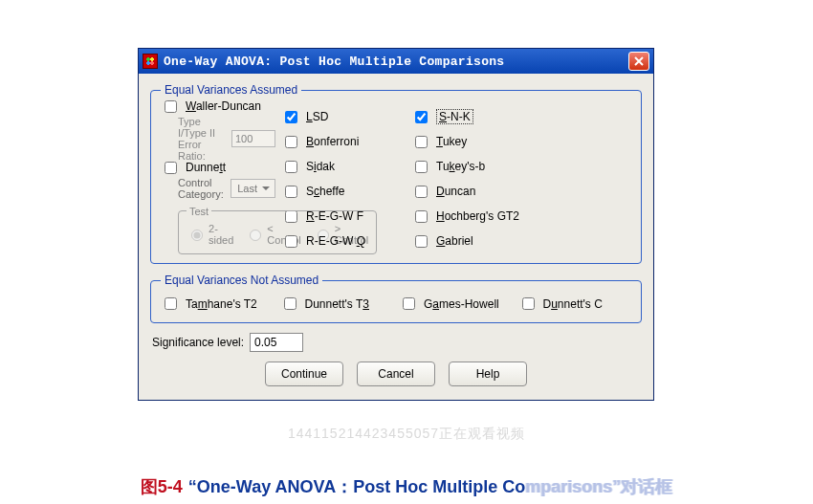 This screenshot has height=504, width=813. Describe the element at coordinates (318, 117) in the screenshot. I see `label-lsd: LSD` at that location.